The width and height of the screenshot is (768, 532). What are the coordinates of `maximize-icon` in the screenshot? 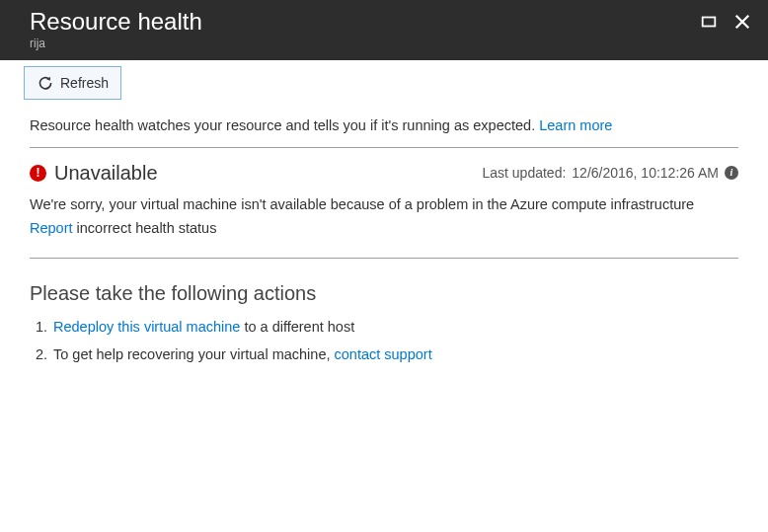 It's located at (709, 22).